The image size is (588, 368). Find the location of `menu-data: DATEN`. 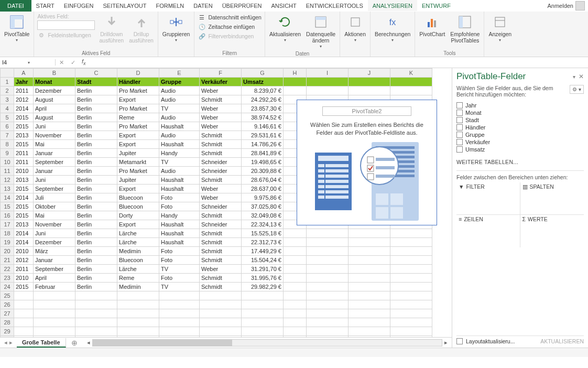

menu-data: DATEN is located at coordinates (203, 6).